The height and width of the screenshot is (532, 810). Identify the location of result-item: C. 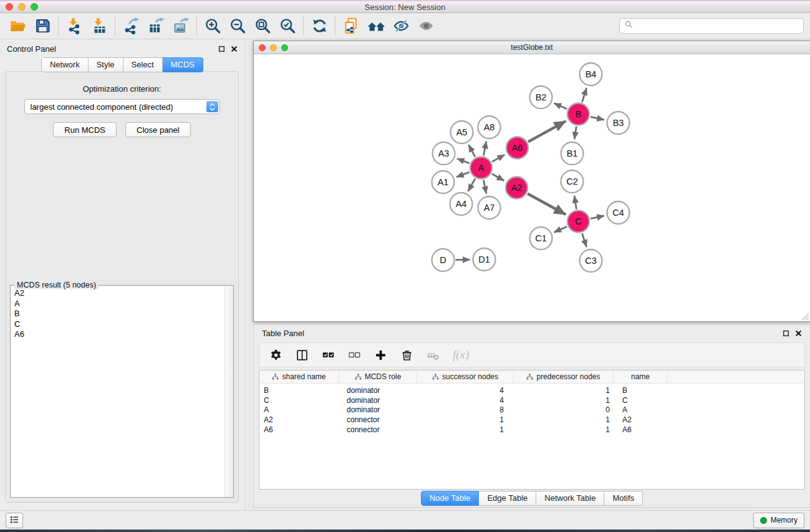
(119, 324).